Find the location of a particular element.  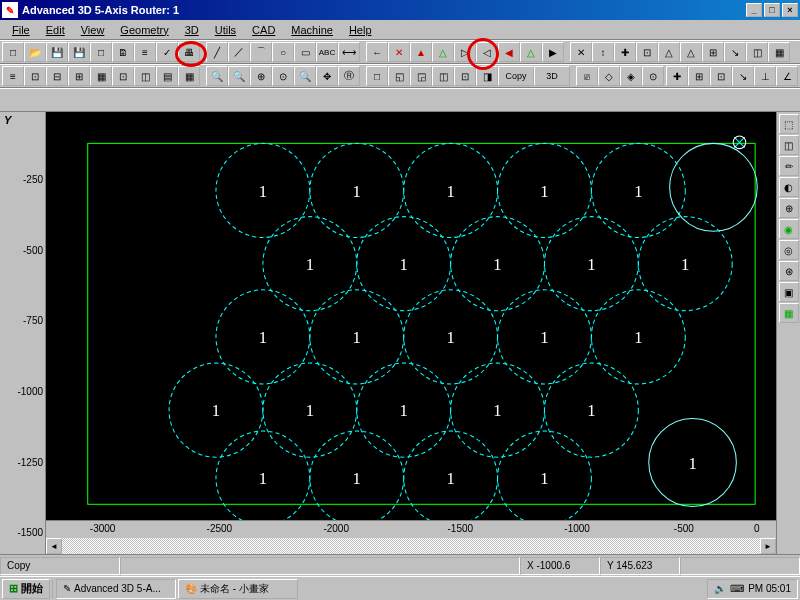

tb-zoomout: 🔍 is located at coordinates (239, 76).